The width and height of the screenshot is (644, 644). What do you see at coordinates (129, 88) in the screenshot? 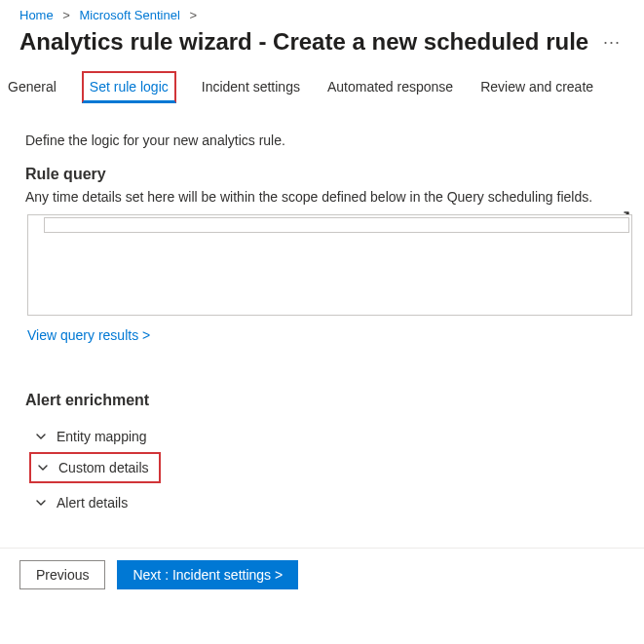
I see `tab-set-rule-logic: Set rule logic` at bounding box center [129, 88].